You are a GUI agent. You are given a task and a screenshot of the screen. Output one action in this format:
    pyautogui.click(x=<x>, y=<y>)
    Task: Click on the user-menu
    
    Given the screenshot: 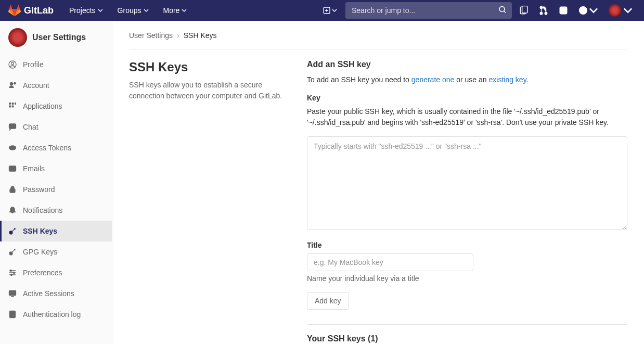 What is the action you would take?
    pyautogui.click(x=621, y=10)
    